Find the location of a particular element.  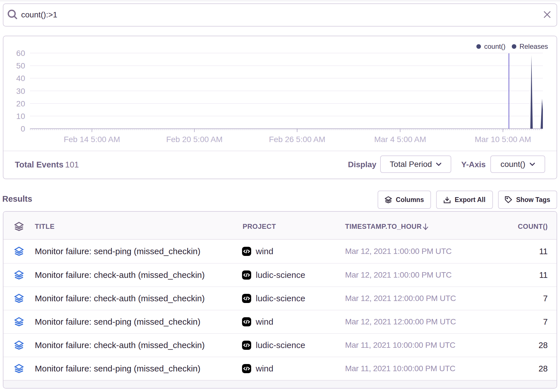

svg-text: 60 is located at coordinates (21, 53).